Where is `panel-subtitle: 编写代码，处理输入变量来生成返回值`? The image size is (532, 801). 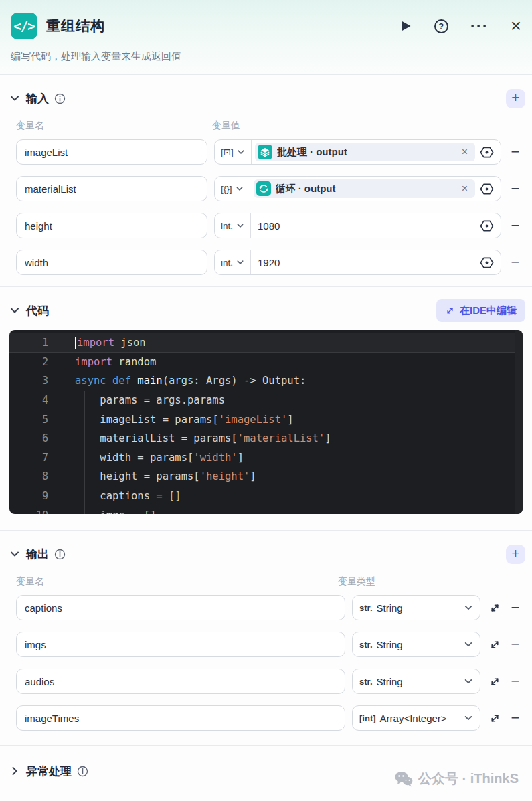 panel-subtitle: 编写代码，处理输入变量来生成返回值 is located at coordinates (266, 56).